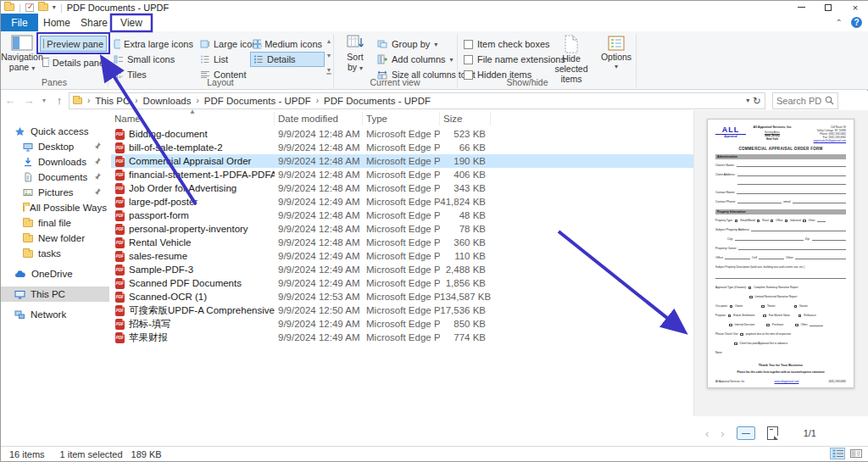 Image resolution: width=868 pixels, height=462 pixels. What do you see at coordinates (377, 101) in the screenshot?
I see `breadcrumb-folder-current: PDF Documents - UPDF` at bounding box center [377, 101].